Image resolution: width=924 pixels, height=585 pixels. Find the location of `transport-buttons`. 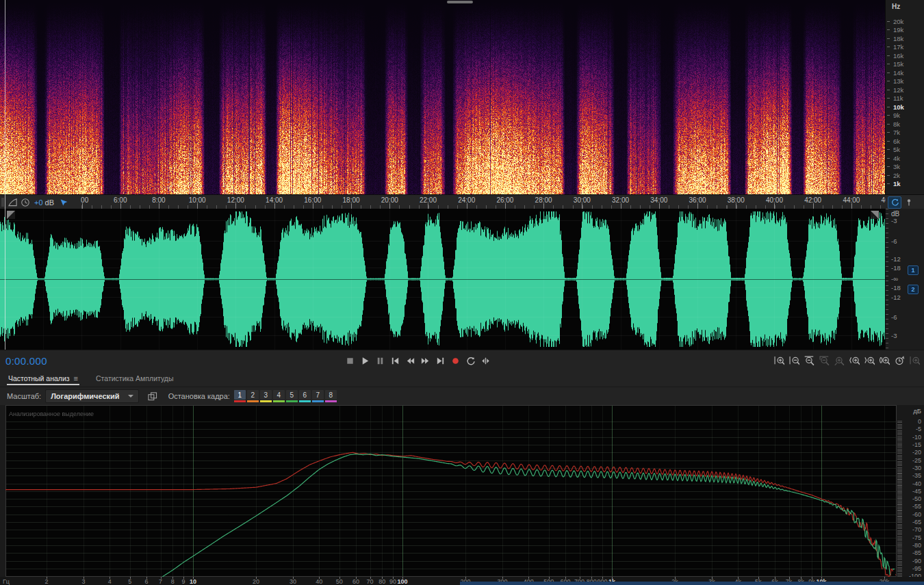

transport-buttons is located at coordinates (418, 361).